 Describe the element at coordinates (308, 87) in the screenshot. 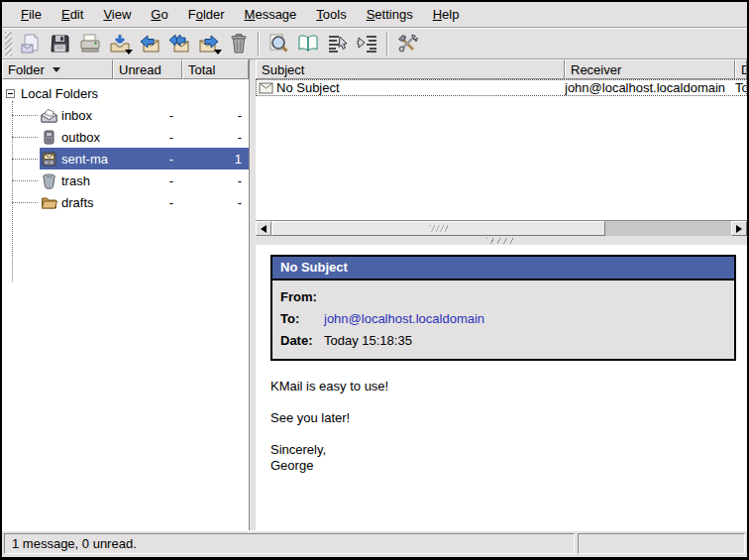

I see `message-subject: No Subject` at that location.